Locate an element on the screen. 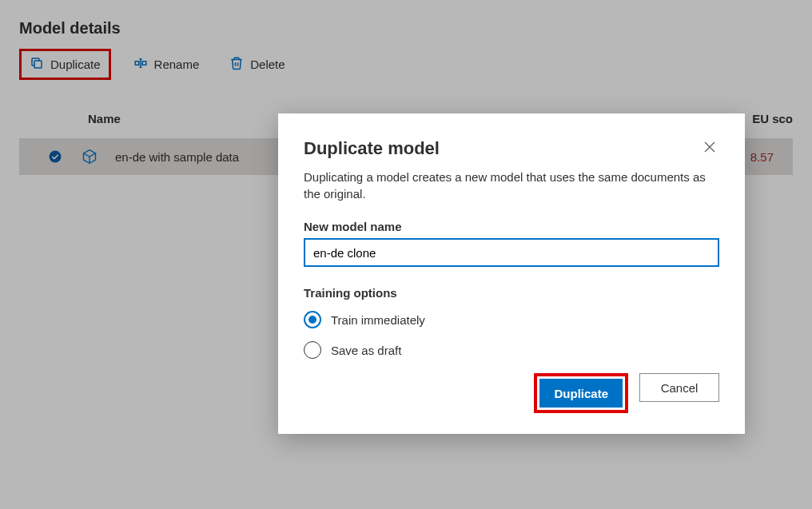  close-icon is located at coordinates (710, 150).